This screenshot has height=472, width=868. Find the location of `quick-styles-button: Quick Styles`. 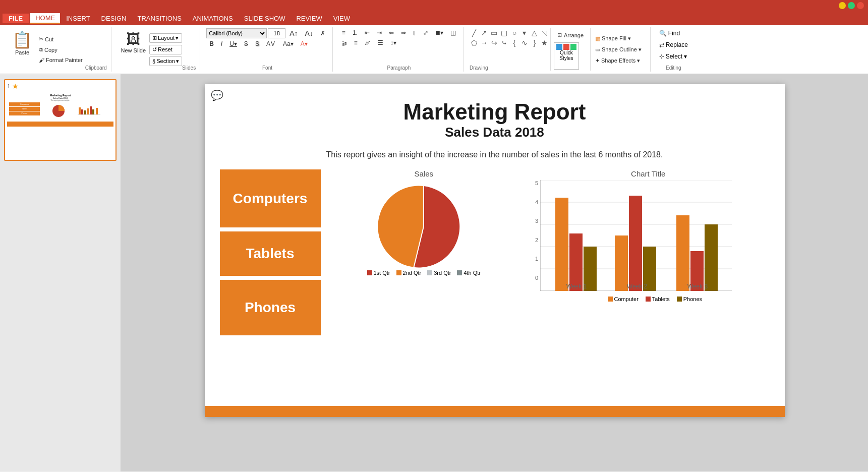

quick-styles-button: Quick Styles is located at coordinates (566, 56).